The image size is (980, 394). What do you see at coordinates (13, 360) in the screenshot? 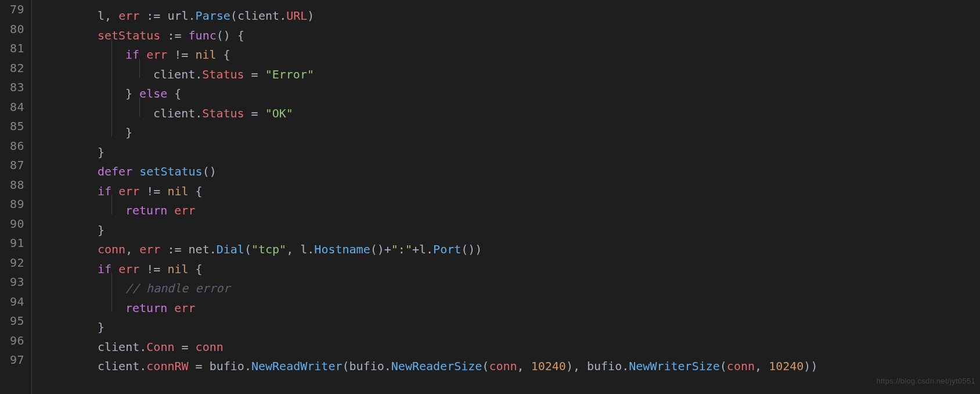
I see `line-number: 97` at bounding box center [13, 360].